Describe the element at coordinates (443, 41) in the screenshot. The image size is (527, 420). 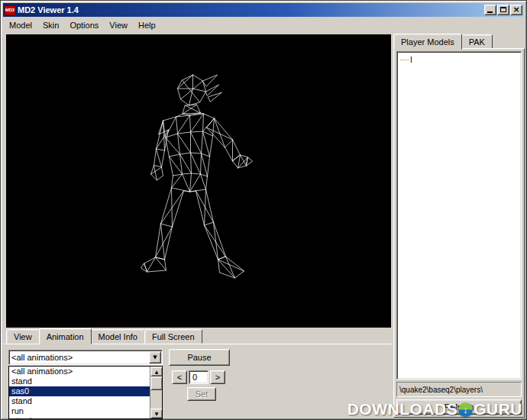
I see `right-tabstrip: Player Models PAK` at that location.